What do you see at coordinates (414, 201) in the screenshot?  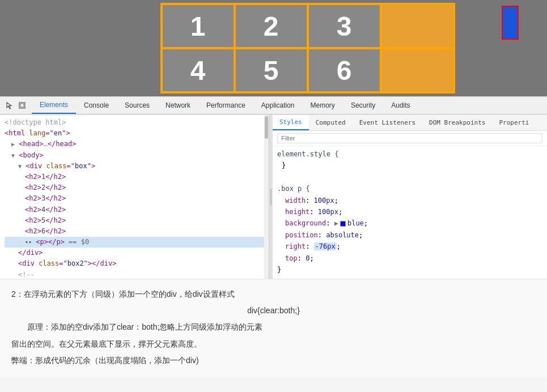 I see `css-prop-width: width: 100px;` at bounding box center [414, 201].